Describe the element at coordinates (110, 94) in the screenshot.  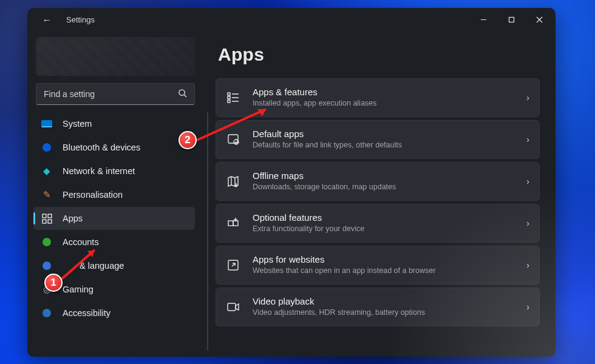
I see `search-placeholder: Find a setting` at that location.